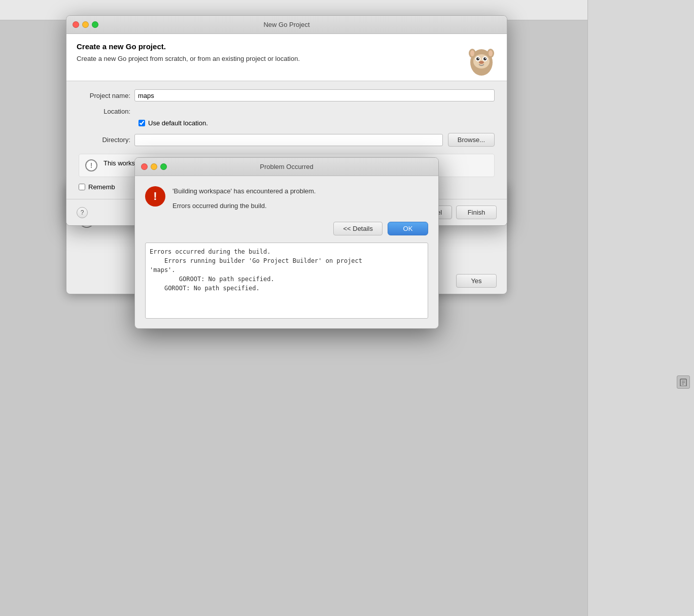  What do you see at coordinates (287, 140) in the screenshot?
I see `directory-row: Directory: Browse...` at bounding box center [287, 140].